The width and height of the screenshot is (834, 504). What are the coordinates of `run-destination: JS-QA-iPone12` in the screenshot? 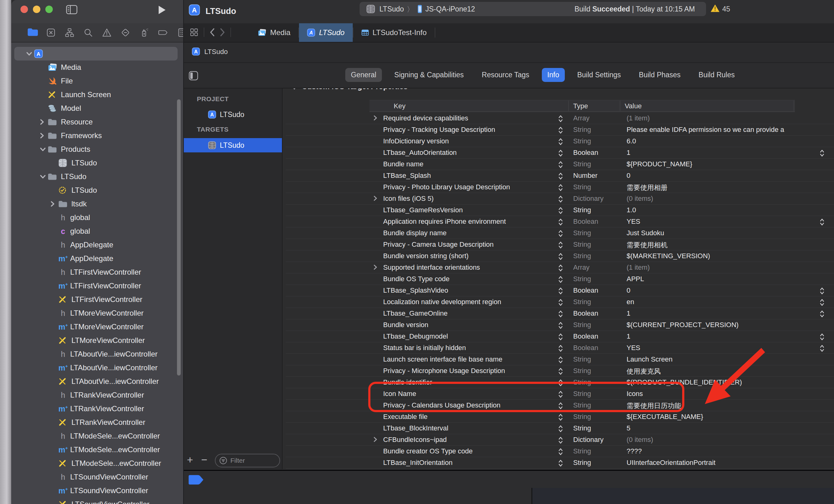 It's located at (450, 9).